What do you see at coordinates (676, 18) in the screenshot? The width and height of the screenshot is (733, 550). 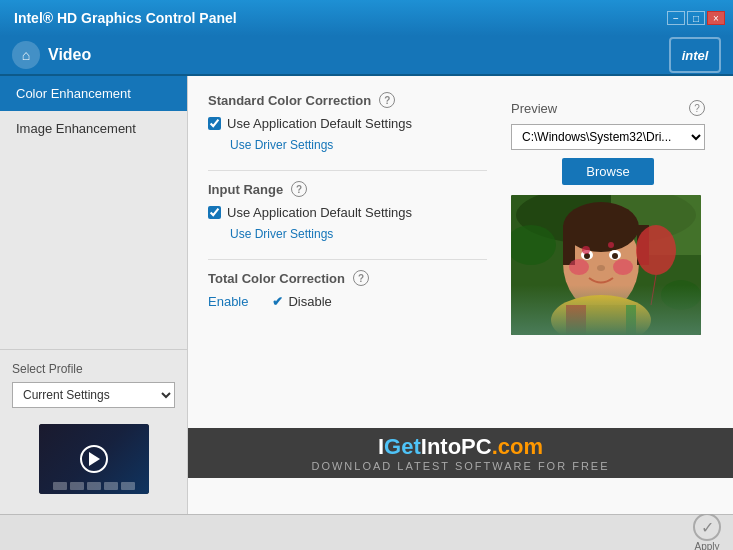 I see `minimize-button: −` at bounding box center [676, 18].